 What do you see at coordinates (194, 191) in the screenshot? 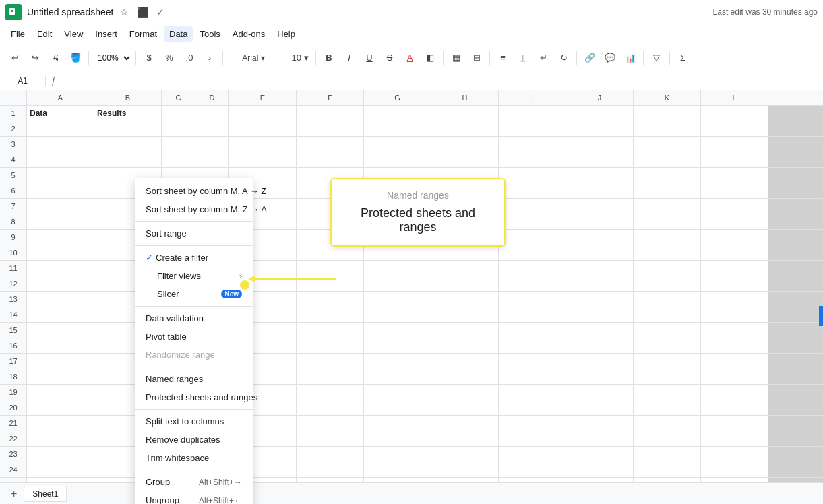
I see `sort-az-item: Sort sheet by column M, A → Z` at bounding box center [194, 191].